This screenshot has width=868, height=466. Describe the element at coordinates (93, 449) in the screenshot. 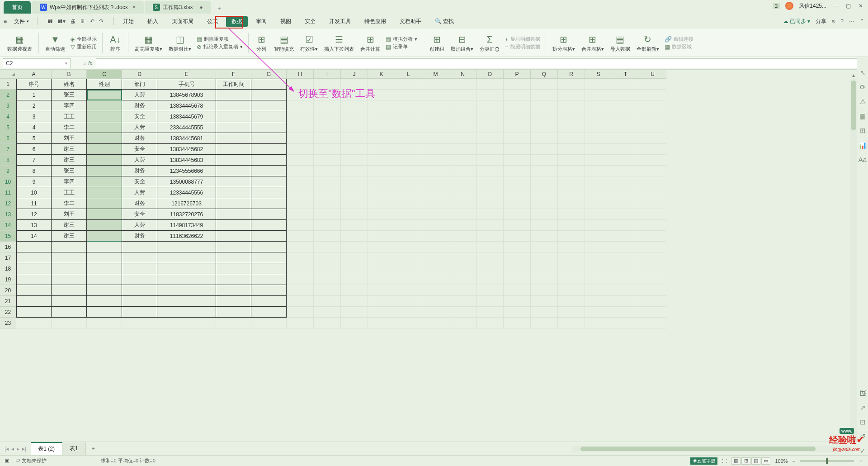

I see `add-sheet-button: ＋` at that location.